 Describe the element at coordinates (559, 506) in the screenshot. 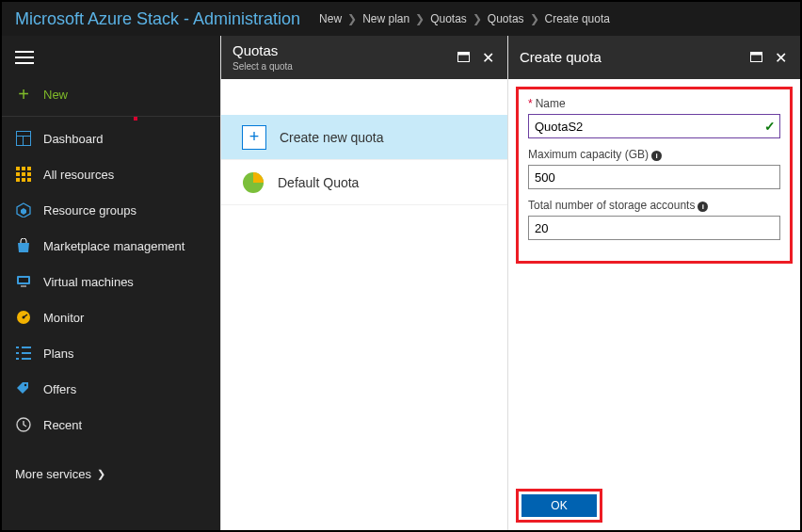

I see `ok-highlight: OK` at that location.